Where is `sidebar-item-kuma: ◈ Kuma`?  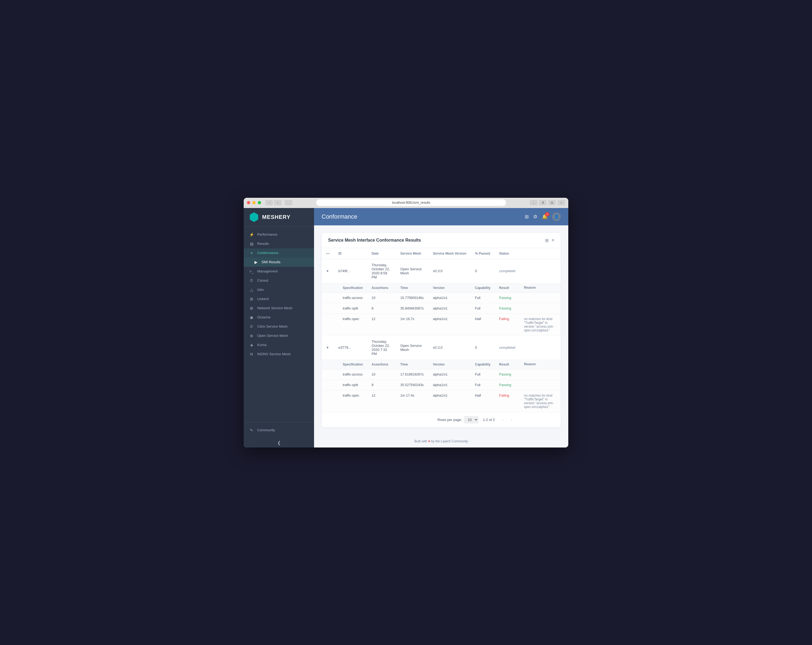
sidebar-item-kuma: ◈ Kuma is located at coordinates (279, 345).